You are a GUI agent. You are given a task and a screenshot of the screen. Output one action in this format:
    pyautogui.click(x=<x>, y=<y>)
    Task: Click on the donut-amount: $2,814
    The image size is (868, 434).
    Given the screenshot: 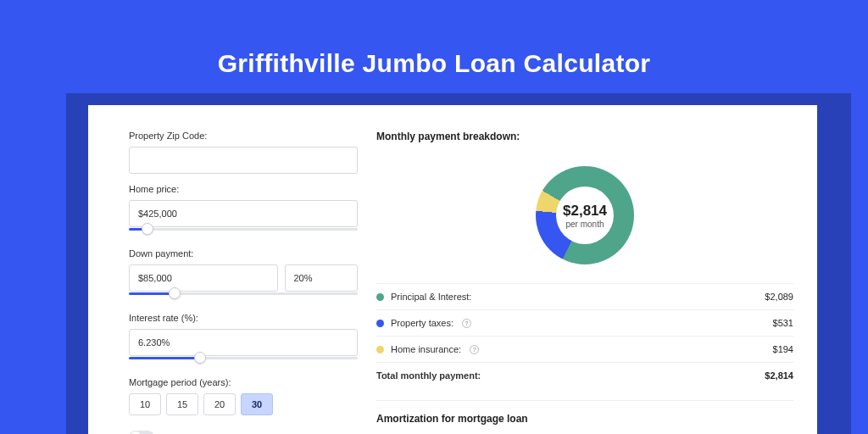 What is the action you would take?
    pyautogui.click(x=585, y=211)
    